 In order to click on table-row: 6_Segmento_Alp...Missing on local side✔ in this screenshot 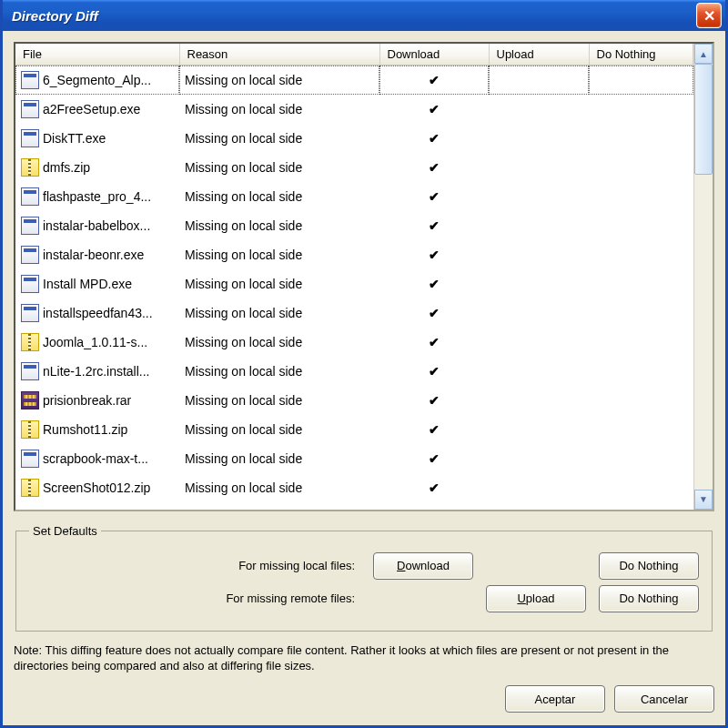, I will do `click(355, 80)`.